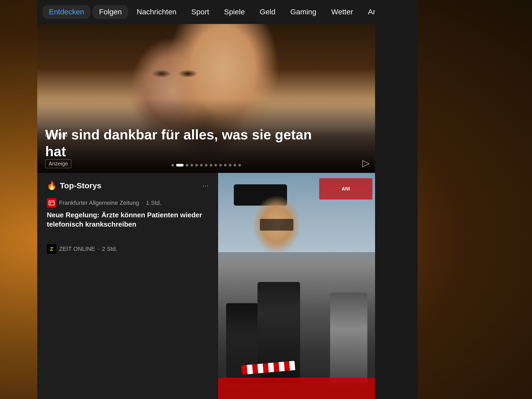 The width and height of the screenshot is (532, 399). I want to click on news-source-name-1: Frankfurter Allgemeine Zeitung, so click(99, 203).